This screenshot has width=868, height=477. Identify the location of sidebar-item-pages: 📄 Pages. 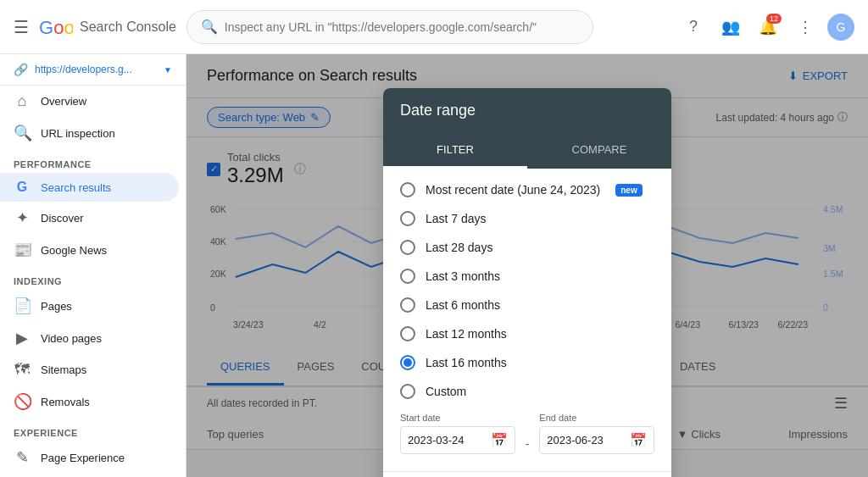
(90, 306).